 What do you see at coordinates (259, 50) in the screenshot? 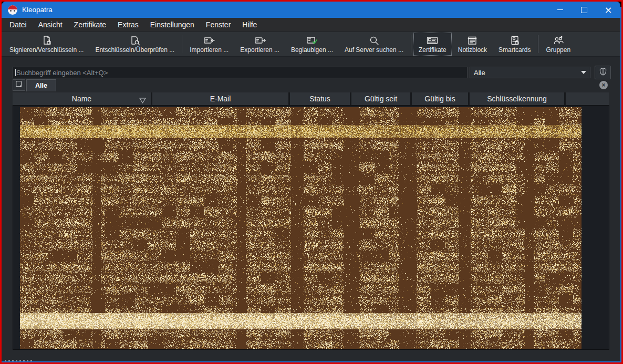
I see `toolbar-label: Exportieren ...` at bounding box center [259, 50].